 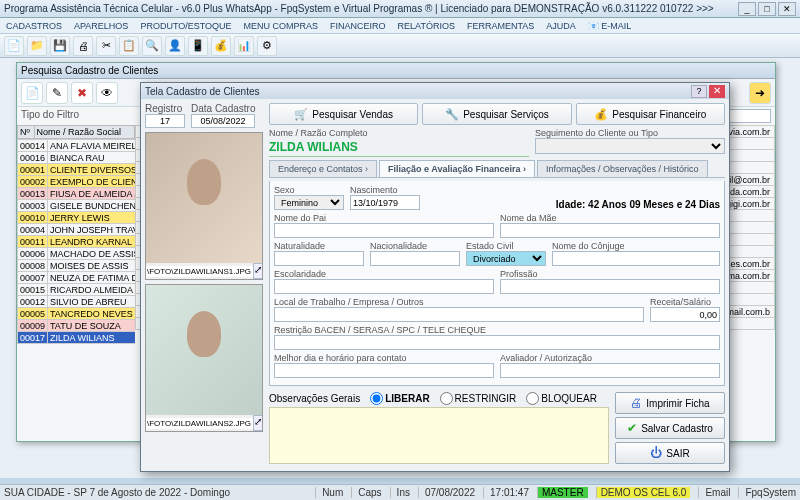 What do you see at coordinates (77, 242) in the screenshot?
I see `table-row: 00011LEANDRO KARNAL` at bounding box center [77, 242].